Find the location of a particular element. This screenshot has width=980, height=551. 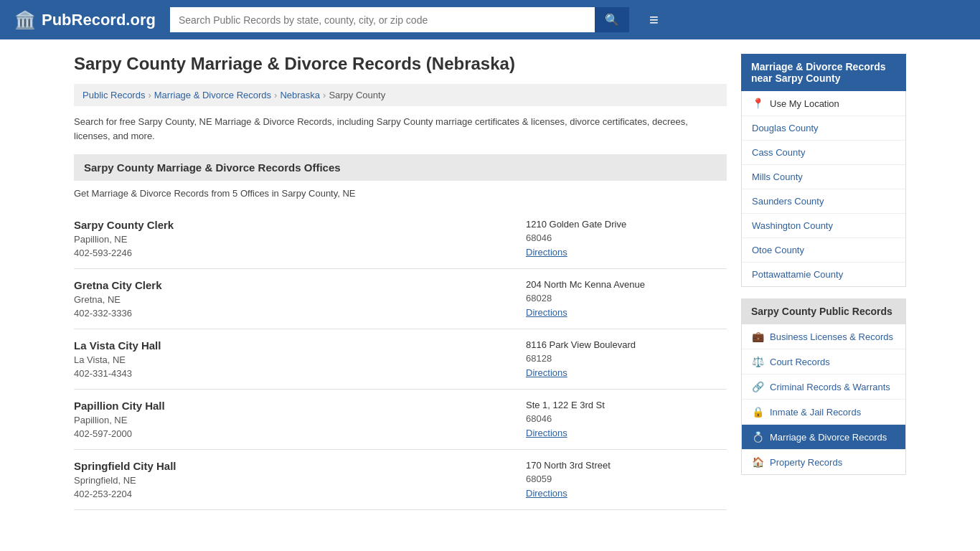

office-zip: 68059 is located at coordinates (626, 479).